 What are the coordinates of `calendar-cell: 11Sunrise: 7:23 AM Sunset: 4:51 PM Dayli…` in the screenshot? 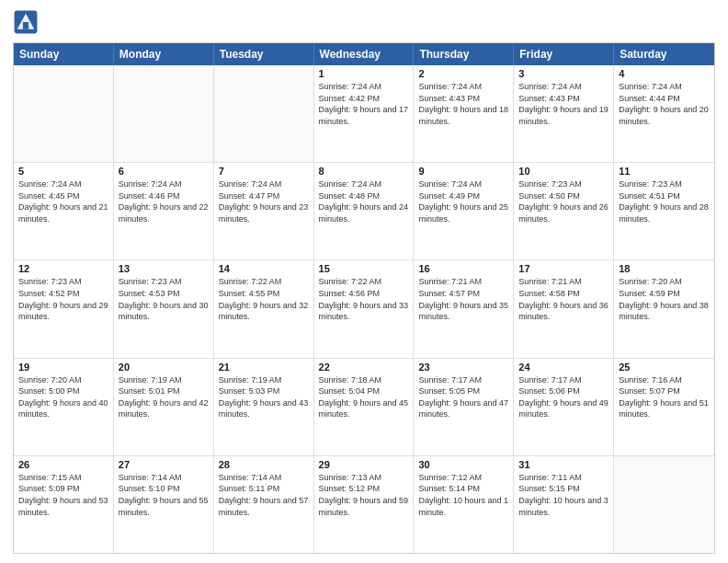 It's located at (664, 212).